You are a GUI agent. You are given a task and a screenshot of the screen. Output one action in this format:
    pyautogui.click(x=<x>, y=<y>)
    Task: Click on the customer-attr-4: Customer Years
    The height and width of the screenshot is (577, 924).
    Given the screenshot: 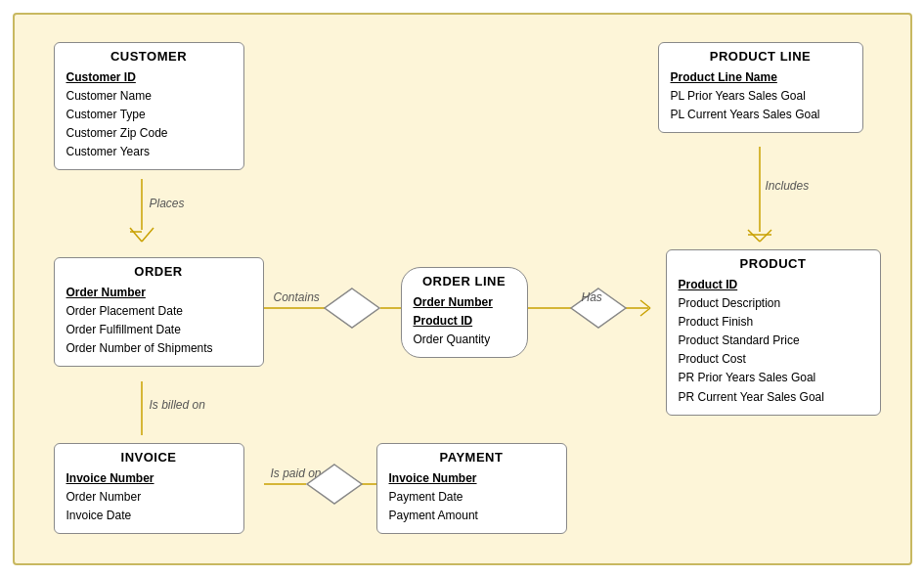 What is the action you would take?
    pyautogui.click(x=149, y=153)
    